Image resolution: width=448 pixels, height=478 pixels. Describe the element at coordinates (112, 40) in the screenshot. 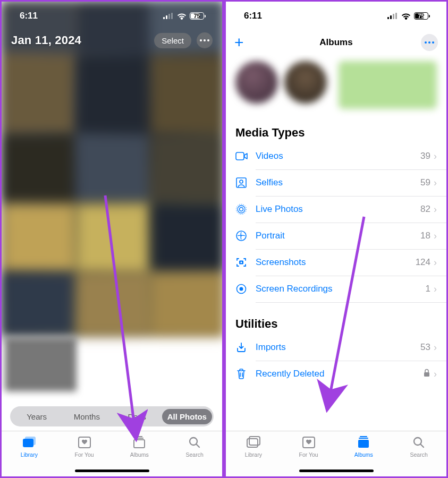

I see `library-header: Jan 11, 2024 Select` at that location.